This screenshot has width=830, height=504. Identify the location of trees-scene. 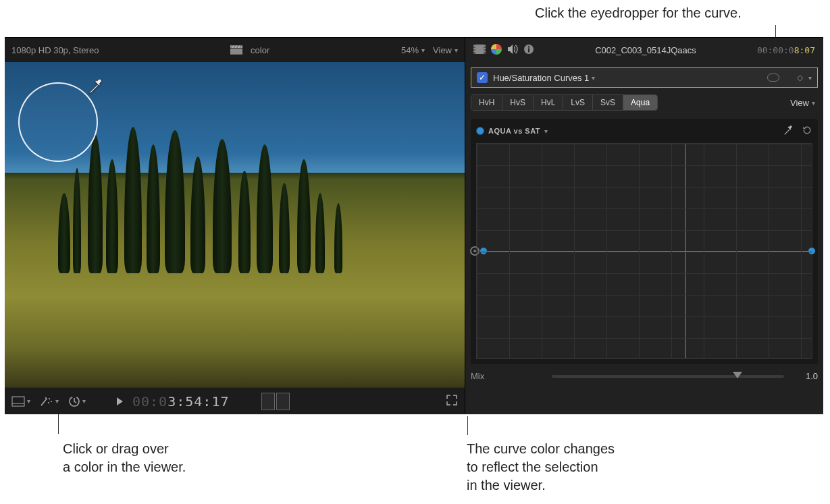
(235, 200).